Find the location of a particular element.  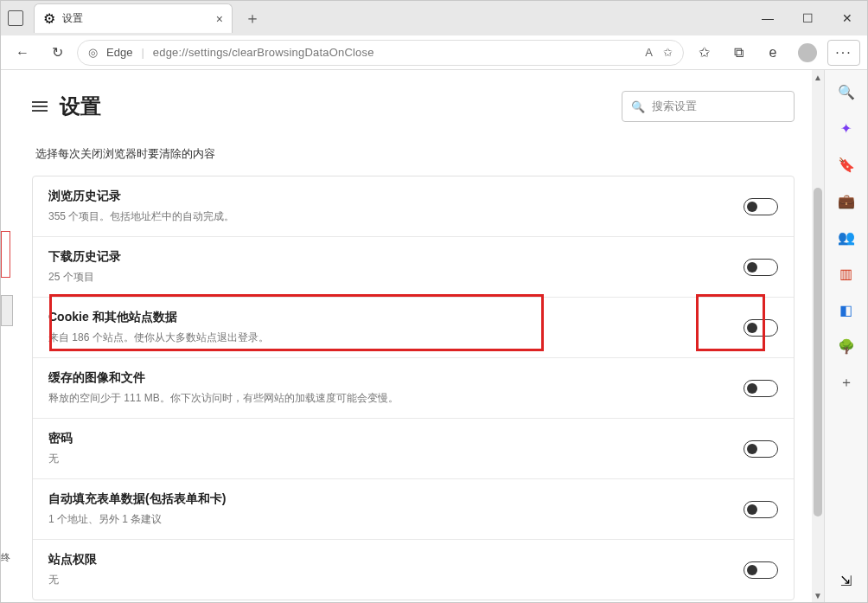

search-placeholder: 搜索设置 is located at coordinates (674, 106).